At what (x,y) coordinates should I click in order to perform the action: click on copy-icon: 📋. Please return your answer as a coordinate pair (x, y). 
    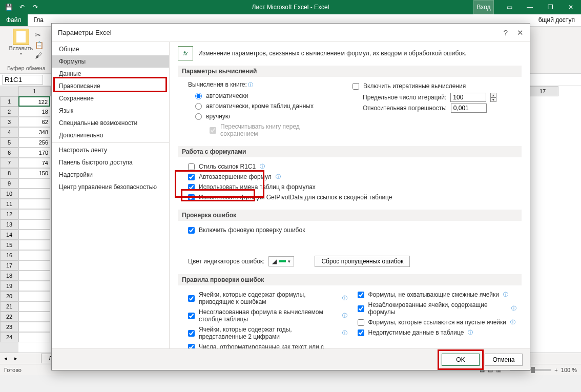
    Looking at the image, I should click on (39, 45).